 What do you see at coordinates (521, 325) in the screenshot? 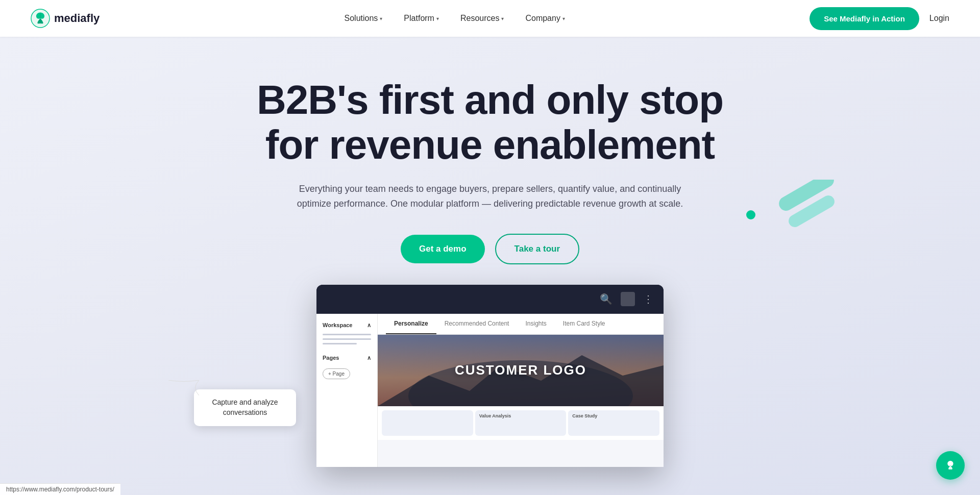
I see `tabs-bar: Personalize Recommended Content Insights…` at bounding box center [521, 325].